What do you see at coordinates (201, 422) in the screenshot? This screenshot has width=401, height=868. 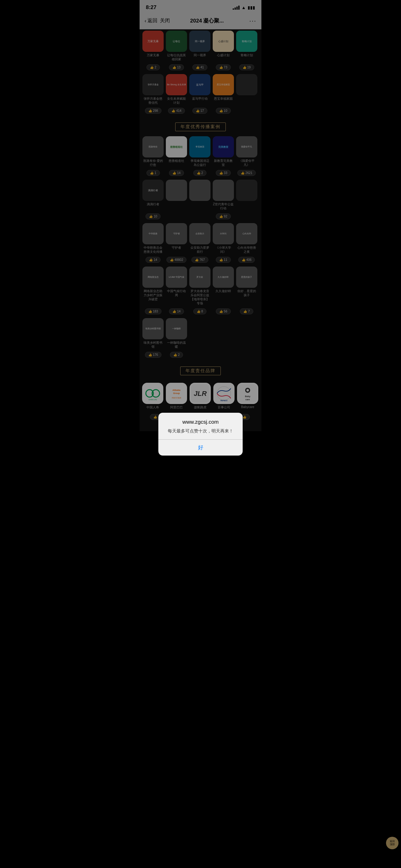 I see `dialog-url: www.zgcsj.com` at bounding box center [201, 422].